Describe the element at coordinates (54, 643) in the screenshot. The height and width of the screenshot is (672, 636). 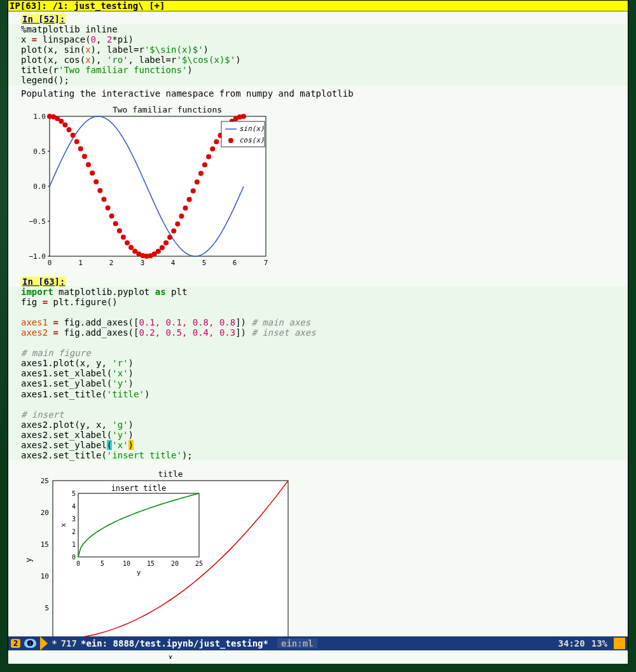
I see `modified-star: *` at that location.